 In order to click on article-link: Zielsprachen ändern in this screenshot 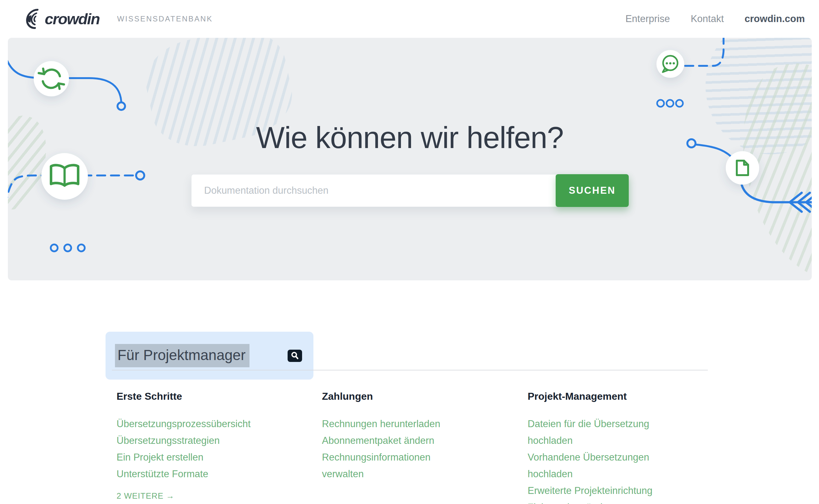, I will do `click(595, 501)`.